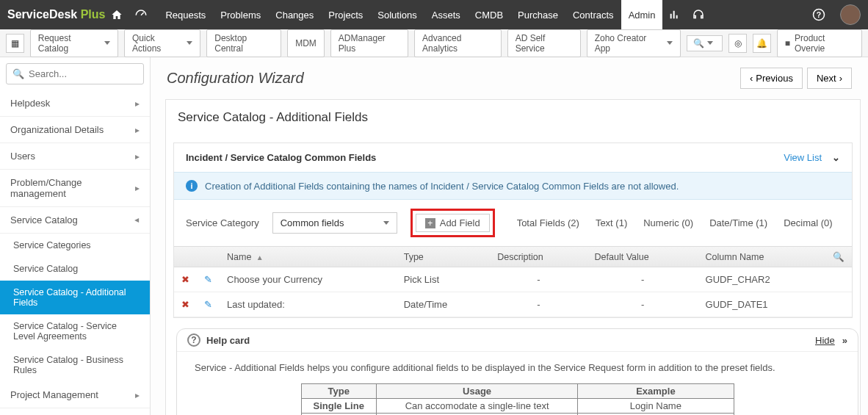 This screenshot has height=415, width=868. What do you see at coordinates (698, 15) in the screenshot?
I see `headset-icon` at bounding box center [698, 15].